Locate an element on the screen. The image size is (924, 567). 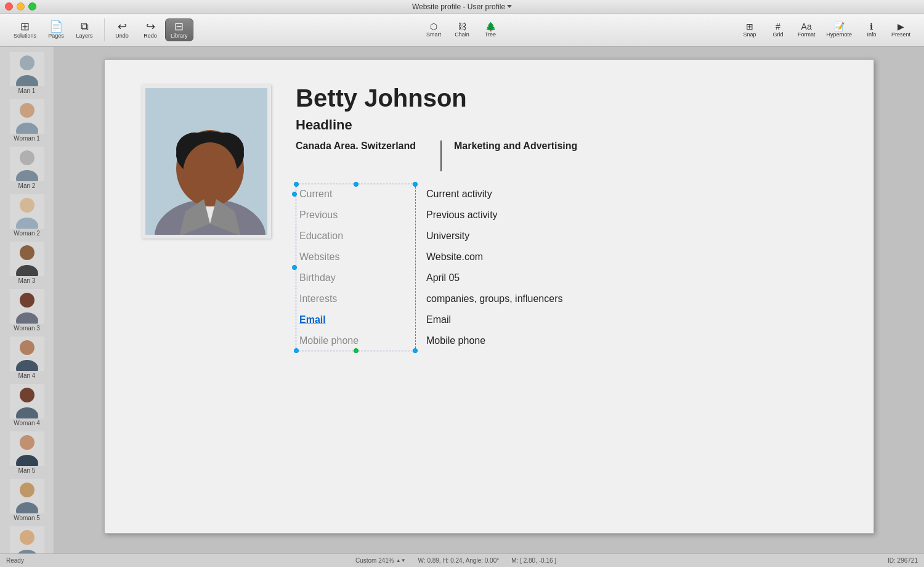
status-mouse: M: [ 2.80, -0.16 ] is located at coordinates (533, 561).